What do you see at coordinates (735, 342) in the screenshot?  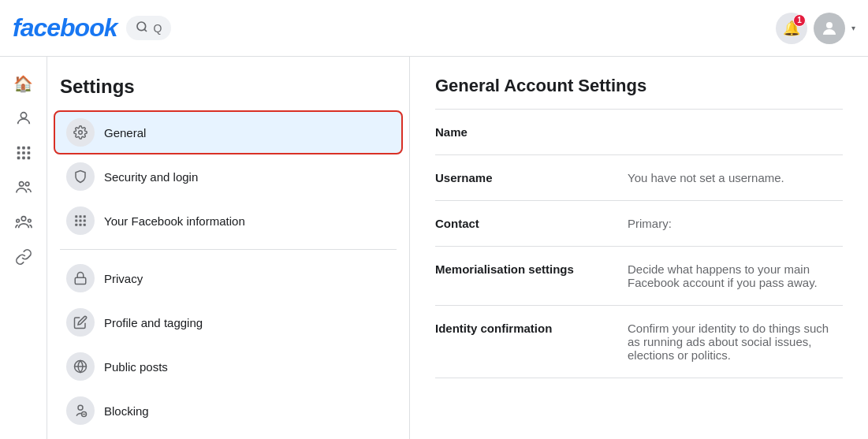 I see `identity-value: Confirm your identity to do things such …` at bounding box center [735, 342].